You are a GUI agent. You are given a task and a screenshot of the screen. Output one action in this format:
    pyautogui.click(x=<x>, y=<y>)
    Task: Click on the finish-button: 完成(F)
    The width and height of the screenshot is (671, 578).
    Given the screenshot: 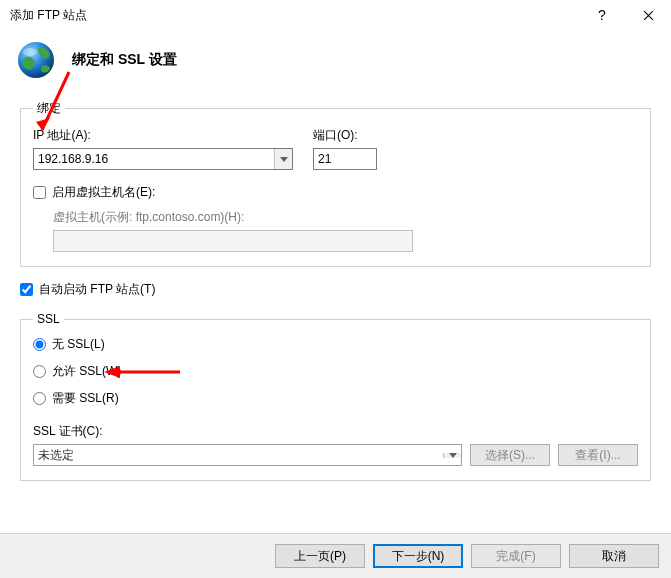 What is the action you would take?
    pyautogui.click(x=516, y=556)
    